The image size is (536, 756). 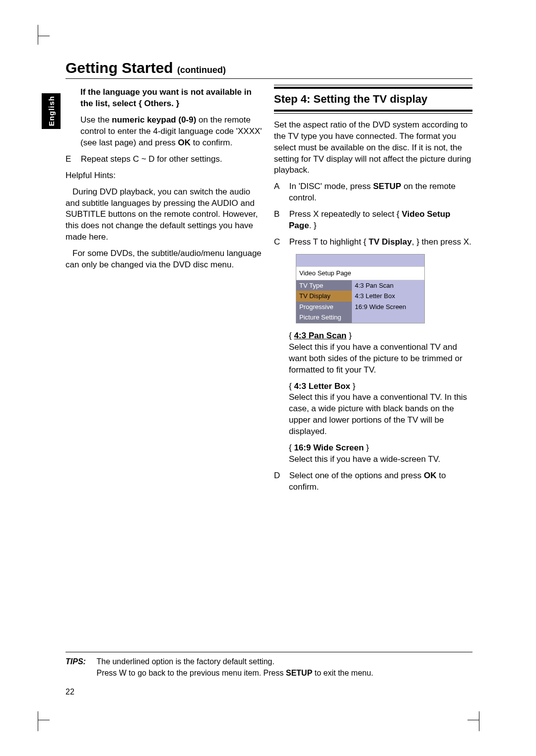 I want to click on osd-left-item-selected: TV Display, so click(x=324, y=296).